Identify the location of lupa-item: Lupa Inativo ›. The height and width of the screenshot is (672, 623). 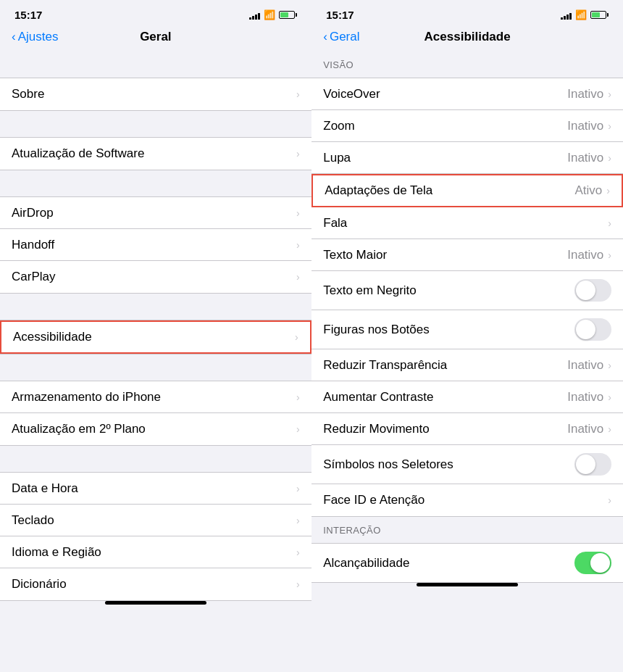
(467, 158).